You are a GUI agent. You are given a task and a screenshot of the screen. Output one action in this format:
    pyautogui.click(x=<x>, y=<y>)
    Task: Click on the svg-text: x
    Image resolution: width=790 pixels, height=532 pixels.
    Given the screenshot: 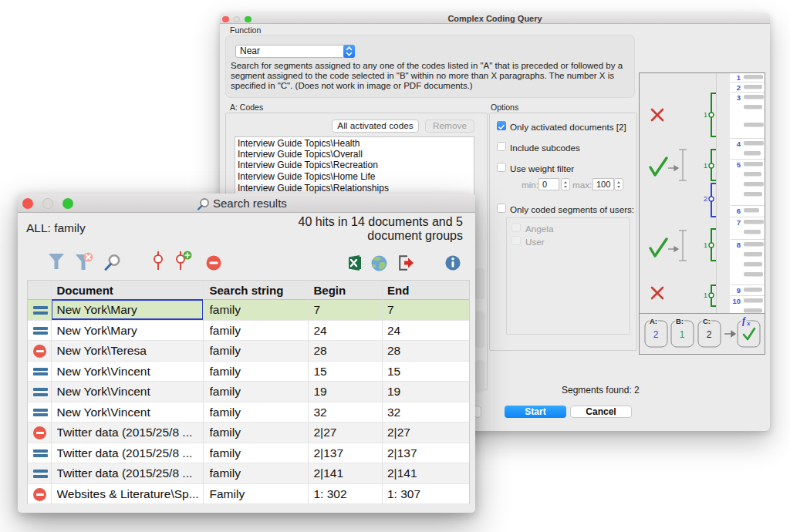 What is the action you would take?
    pyautogui.click(x=748, y=323)
    